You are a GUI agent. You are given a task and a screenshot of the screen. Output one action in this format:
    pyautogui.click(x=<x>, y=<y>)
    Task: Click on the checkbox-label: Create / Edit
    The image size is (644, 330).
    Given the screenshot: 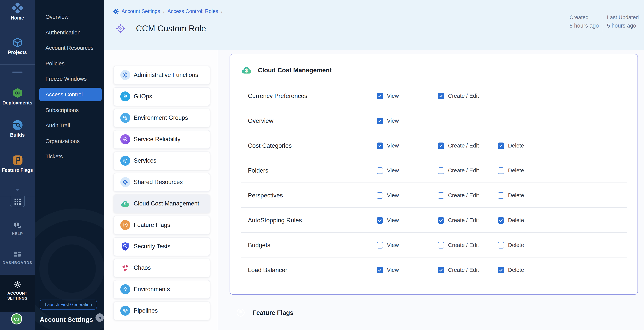 What is the action you would take?
    pyautogui.click(x=464, y=171)
    